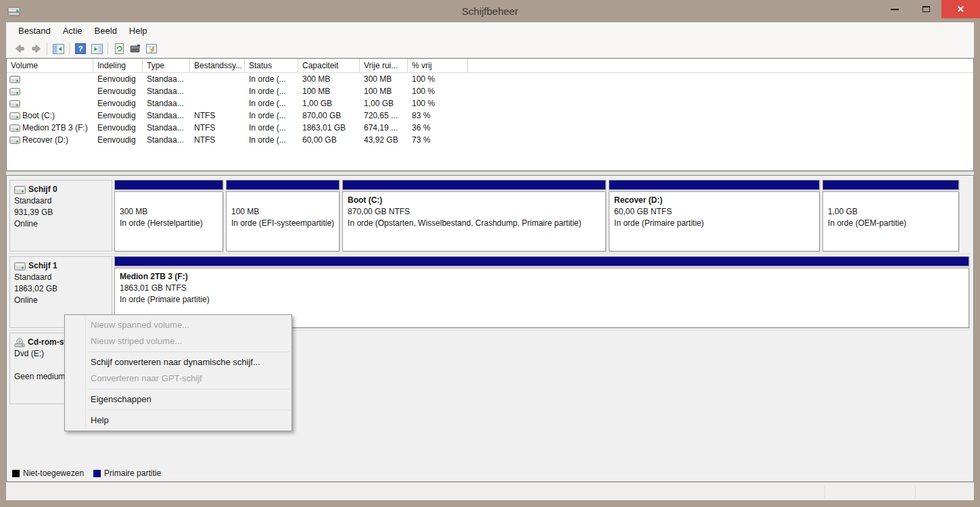  I want to click on partition-recover-d: Recover (D:) 60,00 GB NTFS In orde (Prim…, so click(714, 216).